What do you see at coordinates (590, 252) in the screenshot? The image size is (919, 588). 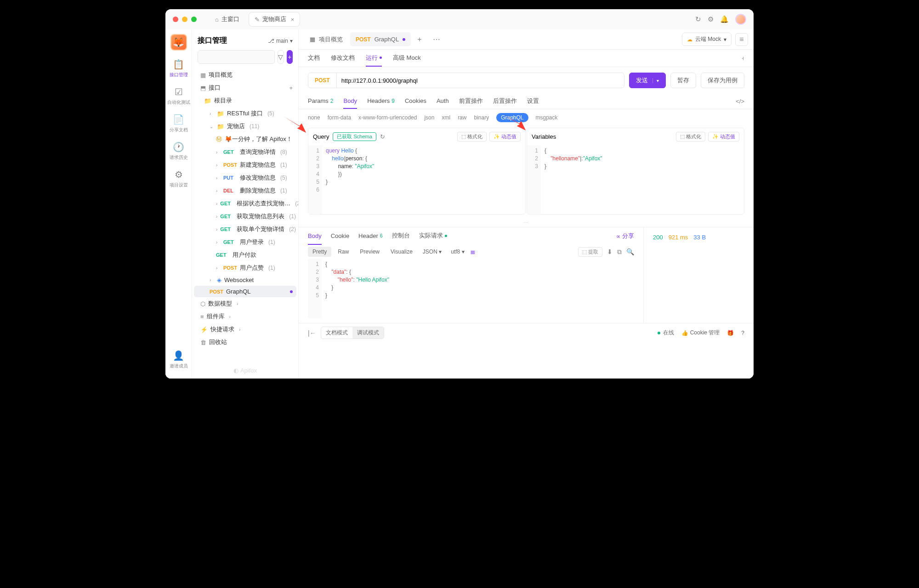 I see `extract-button: ⬚提取` at bounding box center [590, 252].